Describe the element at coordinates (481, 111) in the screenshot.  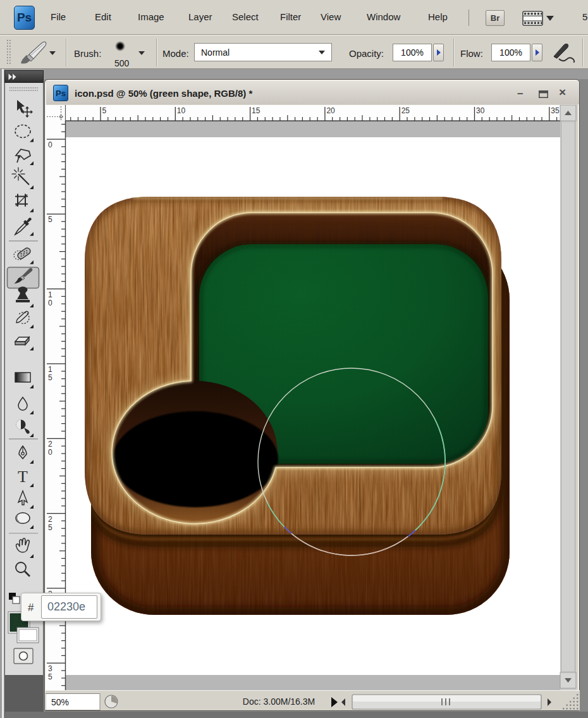
I see `svg-text: 30` at that location.